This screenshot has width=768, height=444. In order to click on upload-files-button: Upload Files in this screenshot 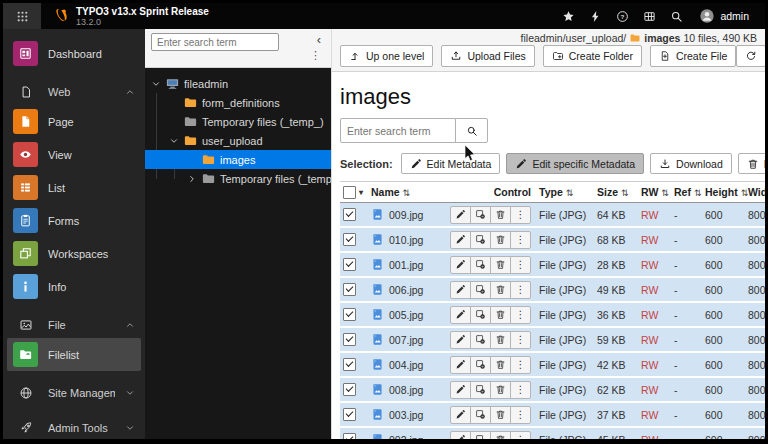, I will do `click(488, 56)`.